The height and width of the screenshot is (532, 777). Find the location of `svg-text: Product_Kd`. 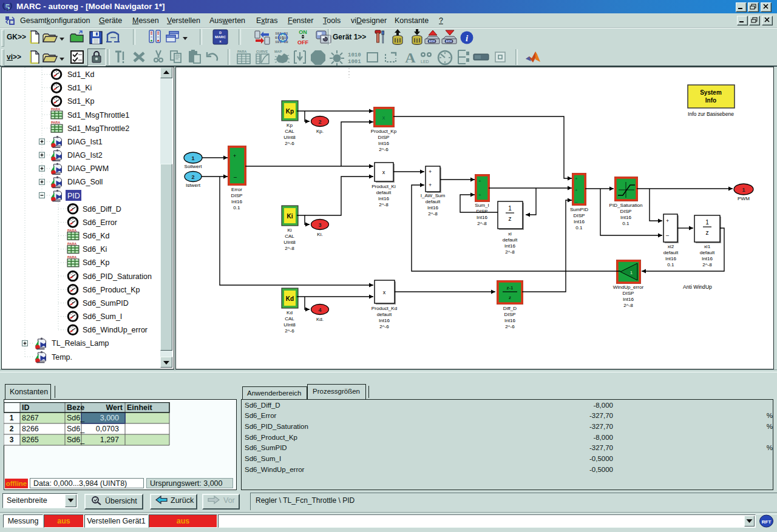

svg-text: Product_Kd is located at coordinates (384, 308).